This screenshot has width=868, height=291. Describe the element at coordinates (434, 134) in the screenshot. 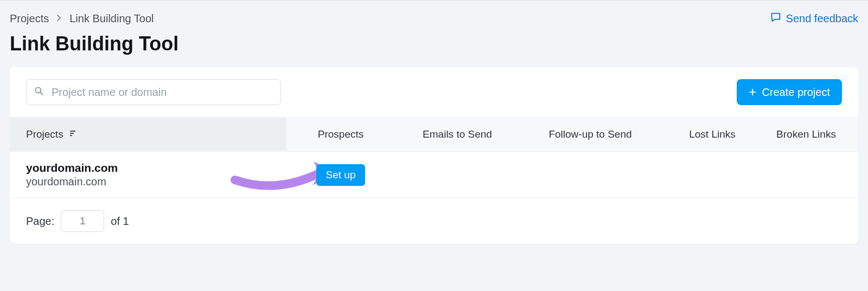

I see `table-header: Projects Prospects Emails to Send Follow…` at that location.